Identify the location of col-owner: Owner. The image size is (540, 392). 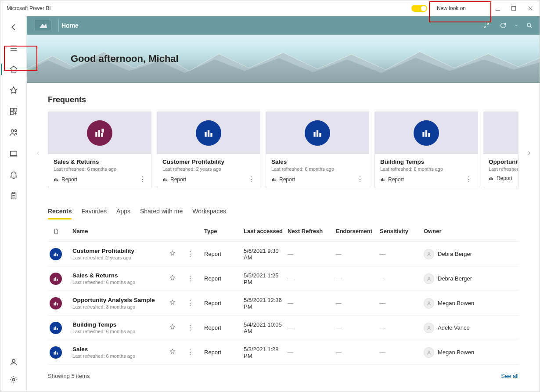
(459, 232).